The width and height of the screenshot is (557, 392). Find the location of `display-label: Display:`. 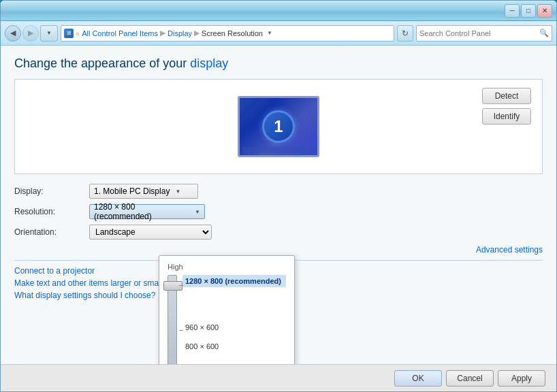

display-label: Display: is located at coordinates (52, 191).